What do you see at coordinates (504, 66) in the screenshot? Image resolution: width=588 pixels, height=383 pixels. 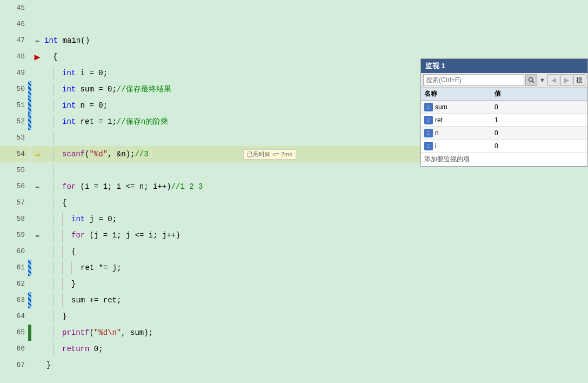 I see `watch-title: 监视 1` at bounding box center [504, 66].